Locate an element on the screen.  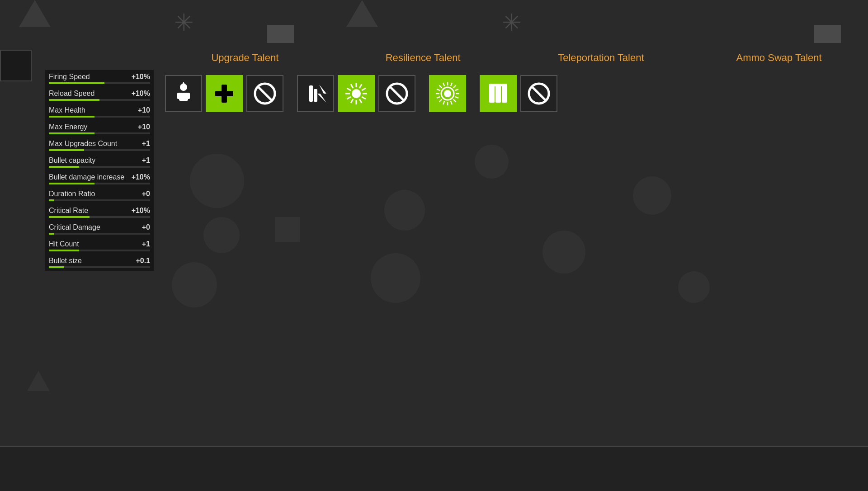
stat-name: Bullet capacity is located at coordinates (72, 161).